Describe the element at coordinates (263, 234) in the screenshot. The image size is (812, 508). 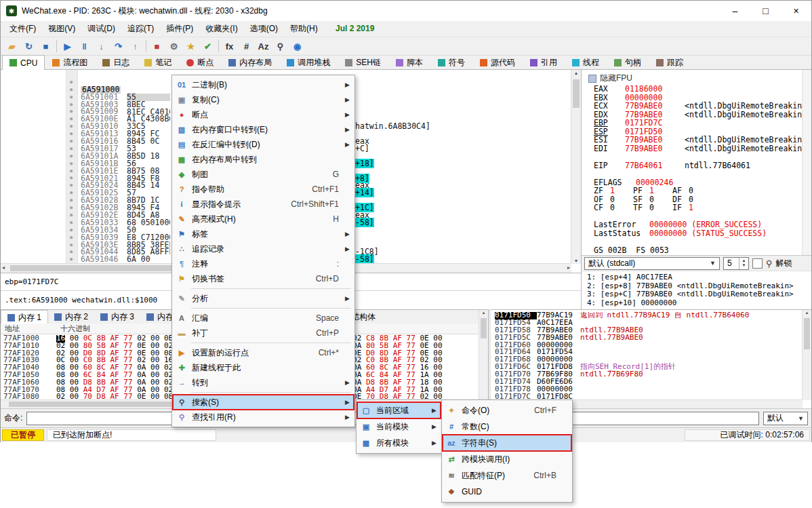
I see `menu-label: ⚑ 标签 ▶` at that location.